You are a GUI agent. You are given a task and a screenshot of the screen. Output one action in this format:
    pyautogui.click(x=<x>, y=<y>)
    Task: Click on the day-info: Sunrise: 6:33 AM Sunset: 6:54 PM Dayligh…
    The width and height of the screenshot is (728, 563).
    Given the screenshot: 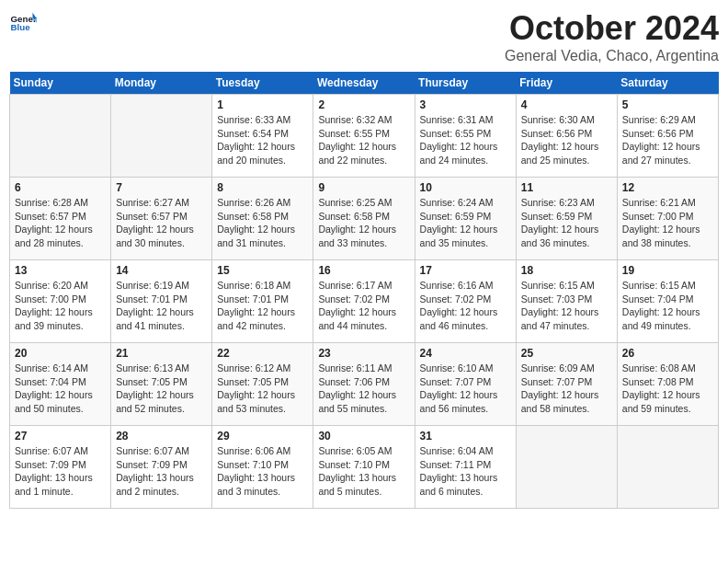 What is the action you would take?
    pyautogui.click(x=263, y=140)
    